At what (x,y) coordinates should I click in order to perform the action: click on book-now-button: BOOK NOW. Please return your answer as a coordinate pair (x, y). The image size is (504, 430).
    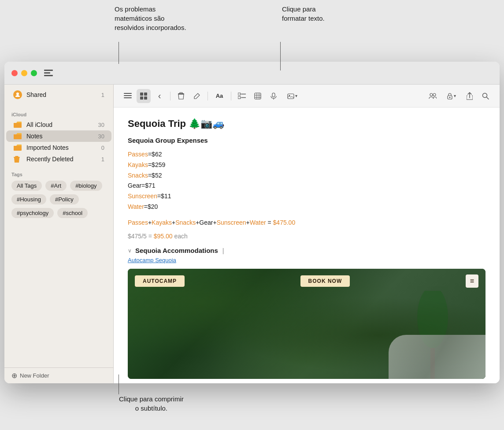
    Looking at the image, I should click on (325, 281).